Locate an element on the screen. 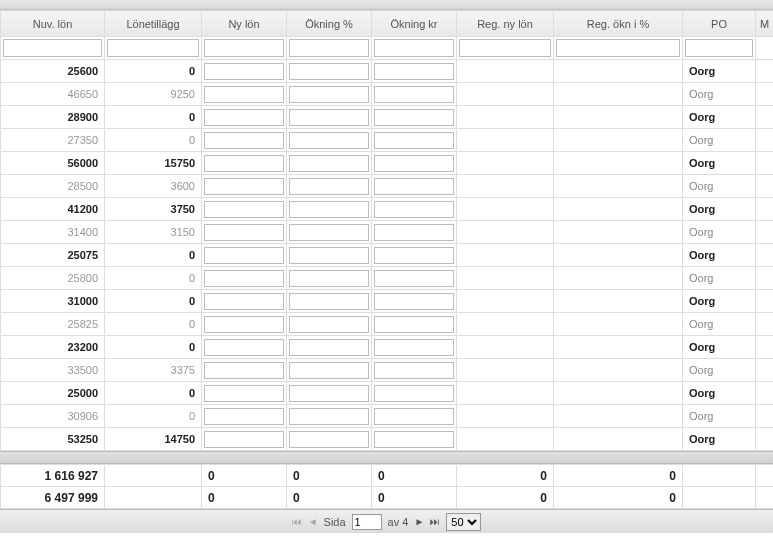 The height and width of the screenshot is (547, 773). filter-po is located at coordinates (719, 48).